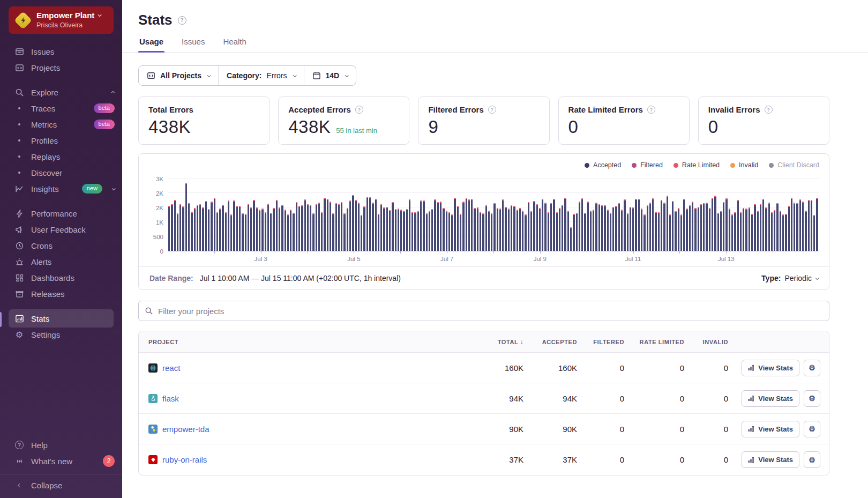  What do you see at coordinates (182, 20) in the screenshot?
I see `page-help-icon: ?` at bounding box center [182, 20].